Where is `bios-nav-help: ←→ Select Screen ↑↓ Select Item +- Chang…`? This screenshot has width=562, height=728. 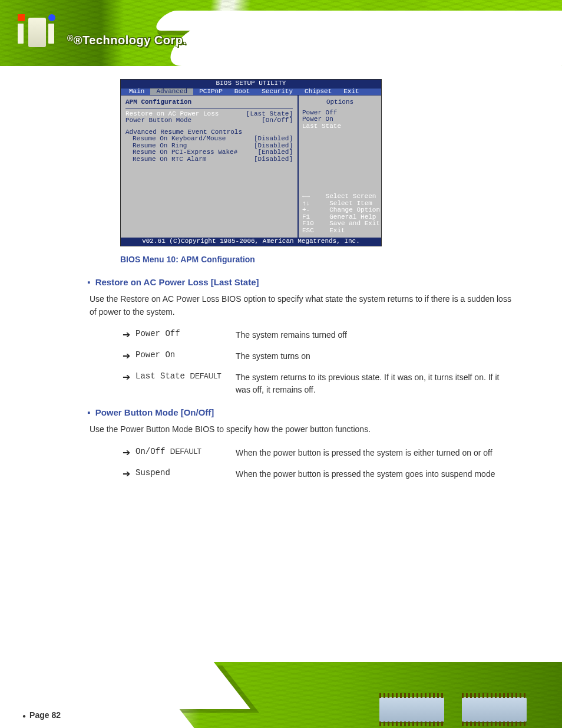
bios-nav-help: ←→ Select Screen ↑↓ Select Item +- Chang… is located at coordinates (340, 213).